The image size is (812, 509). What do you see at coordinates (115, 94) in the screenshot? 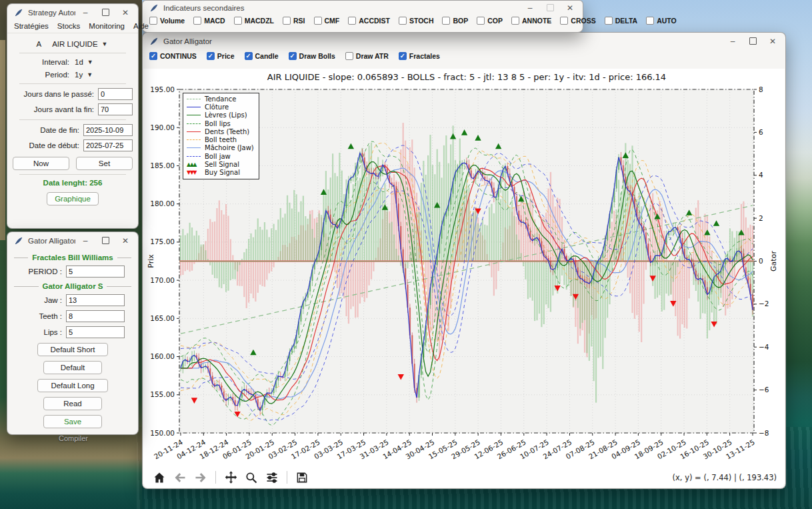
I see `past-days-input` at bounding box center [115, 94].